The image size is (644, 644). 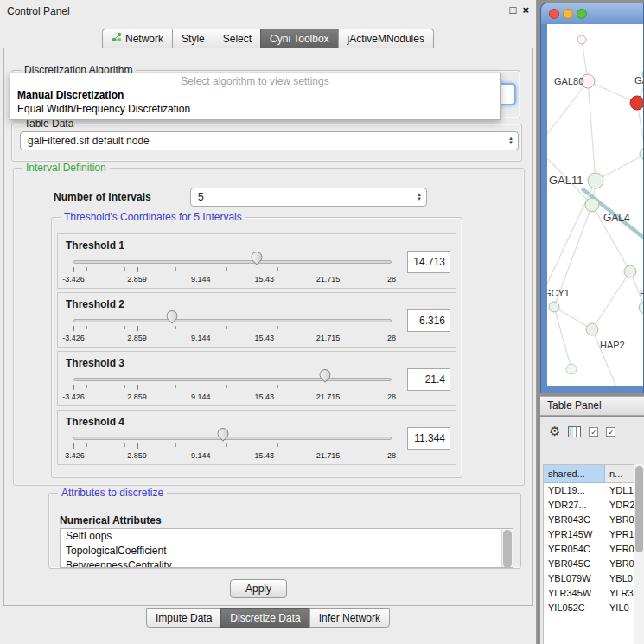 What do you see at coordinates (619, 579) in the screenshot?
I see `table-cell: YBL0` at bounding box center [619, 579].